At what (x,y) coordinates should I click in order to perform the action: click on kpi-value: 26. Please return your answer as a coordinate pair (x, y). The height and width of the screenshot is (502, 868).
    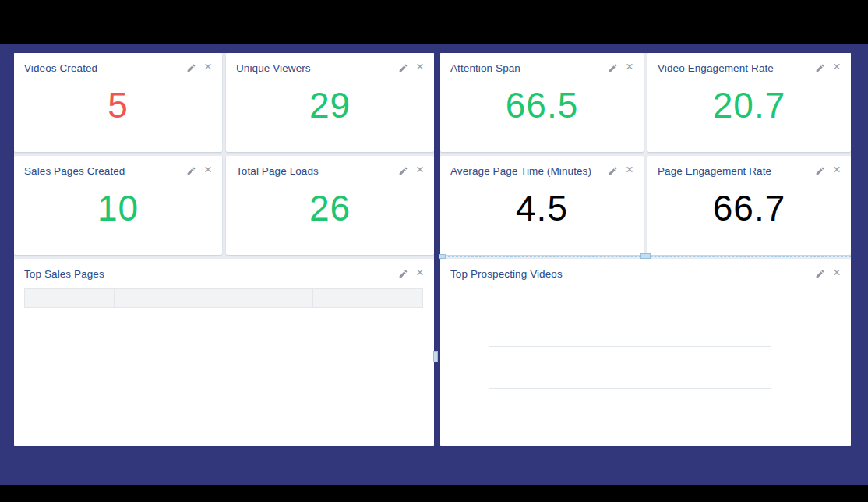
    Looking at the image, I should click on (330, 208).